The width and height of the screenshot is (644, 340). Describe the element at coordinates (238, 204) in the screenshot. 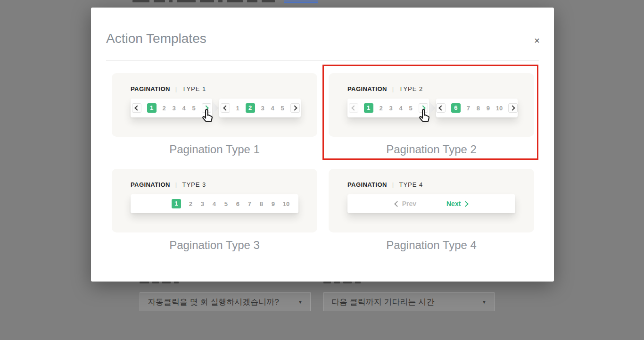

I see `page-number: 6` at that location.